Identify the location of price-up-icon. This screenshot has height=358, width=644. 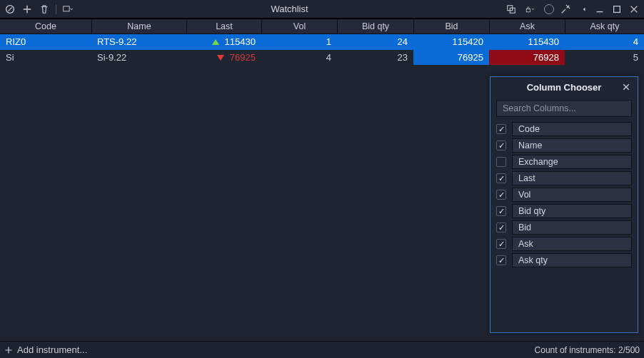
(216, 42).